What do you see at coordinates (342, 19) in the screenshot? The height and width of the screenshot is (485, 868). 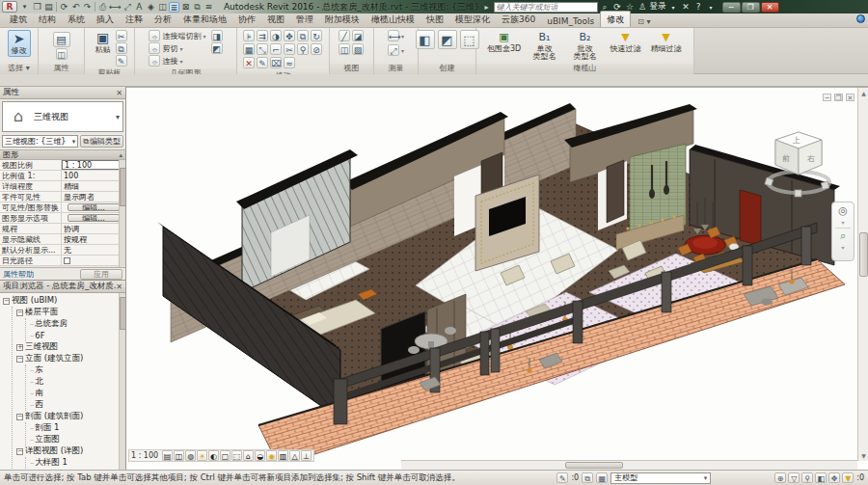 I see `tab-附加模块: 附加模块` at bounding box center [342, 19].